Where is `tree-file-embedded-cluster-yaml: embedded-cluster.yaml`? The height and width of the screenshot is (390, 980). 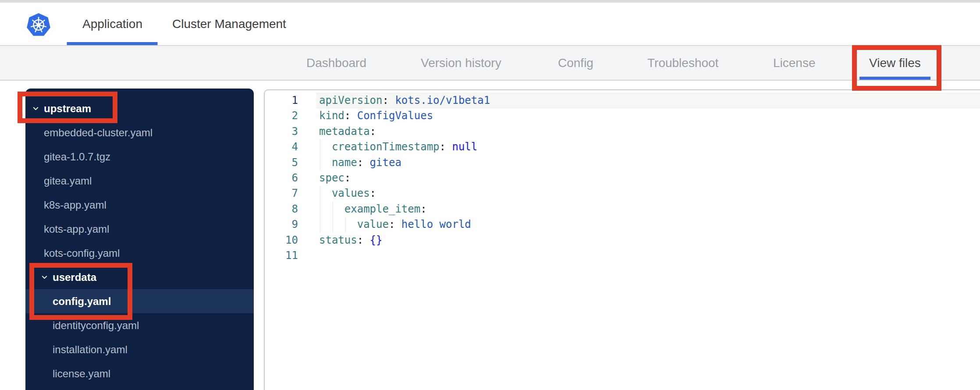
tree-file-embedded-cluster-yaml: embedded-cluster.yaml is located at coordinates (139, 132).